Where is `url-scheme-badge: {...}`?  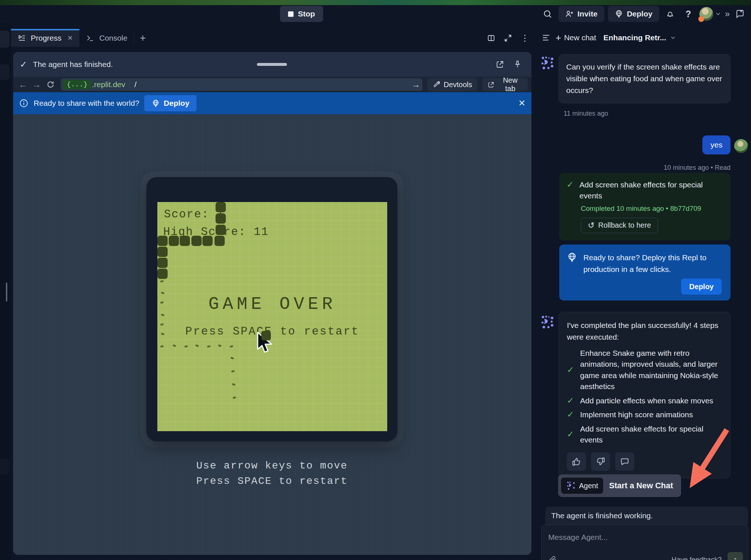 url-scheme-badge: {...} is located at coordinates (77, 85).